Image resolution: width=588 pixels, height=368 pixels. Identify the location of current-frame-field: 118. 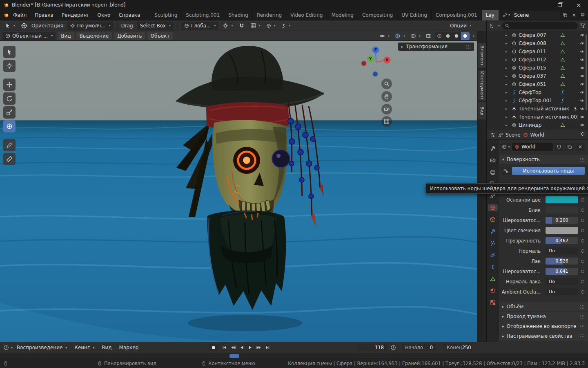
(372, 348).